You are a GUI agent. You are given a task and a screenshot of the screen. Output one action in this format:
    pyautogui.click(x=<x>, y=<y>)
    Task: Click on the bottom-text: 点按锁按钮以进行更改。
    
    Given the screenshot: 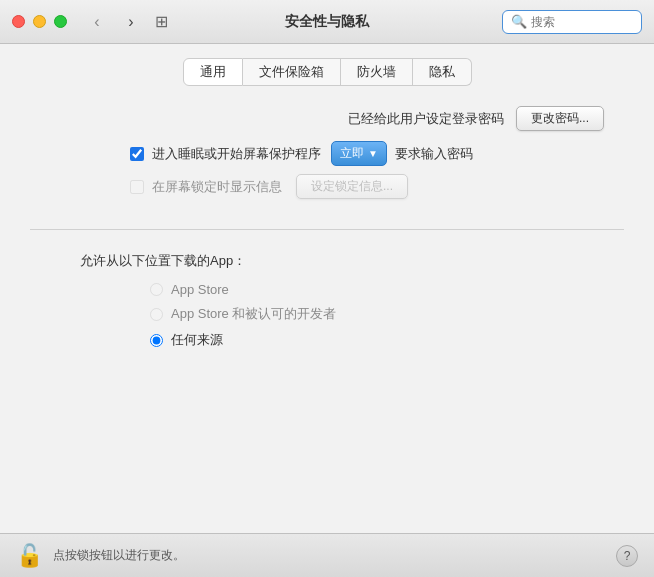 What is the action you would take?
    pyautogui.click(x=194, y=556)
    